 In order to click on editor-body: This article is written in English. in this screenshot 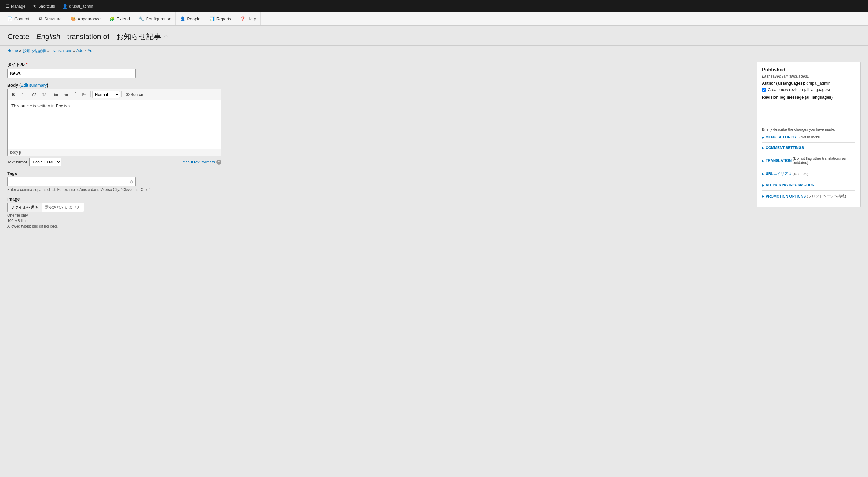, I will do `click(115, 125)`.